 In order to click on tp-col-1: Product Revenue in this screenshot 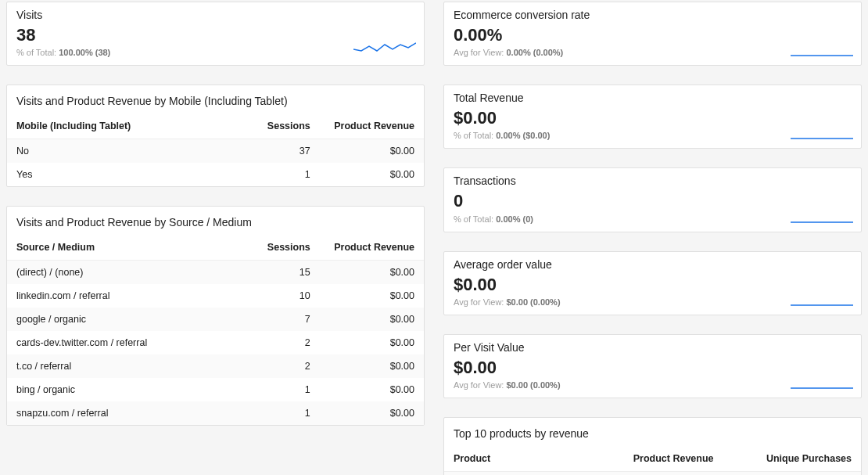, I will do `click(673, 459)`.